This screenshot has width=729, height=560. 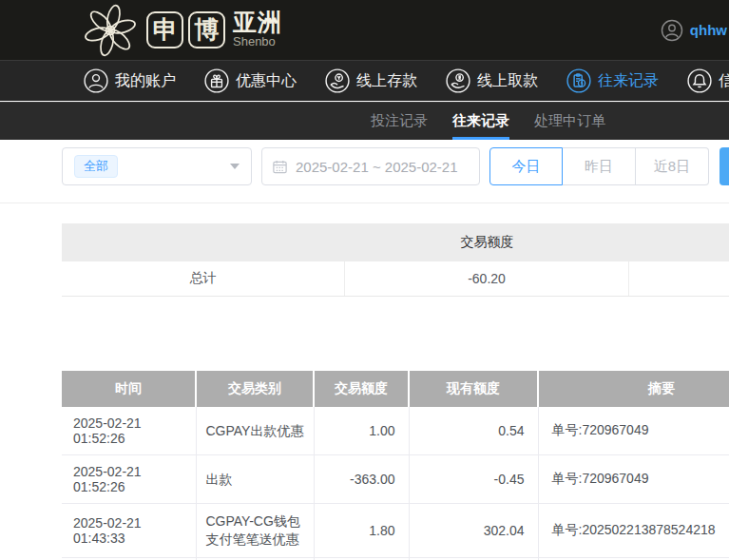 I want to click on withdraw-icon, so click(x=458, y=81).